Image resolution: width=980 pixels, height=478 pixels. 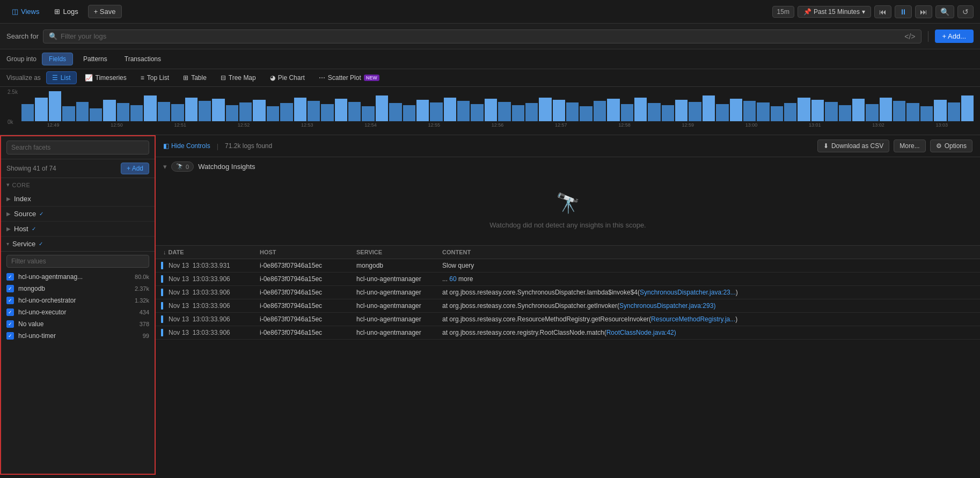 What do you see at coordinates (78, 312) in the screenshot?
I see `service-item-3: ✓ hcl-uno-executor 434` at bounding box center [78, 312].